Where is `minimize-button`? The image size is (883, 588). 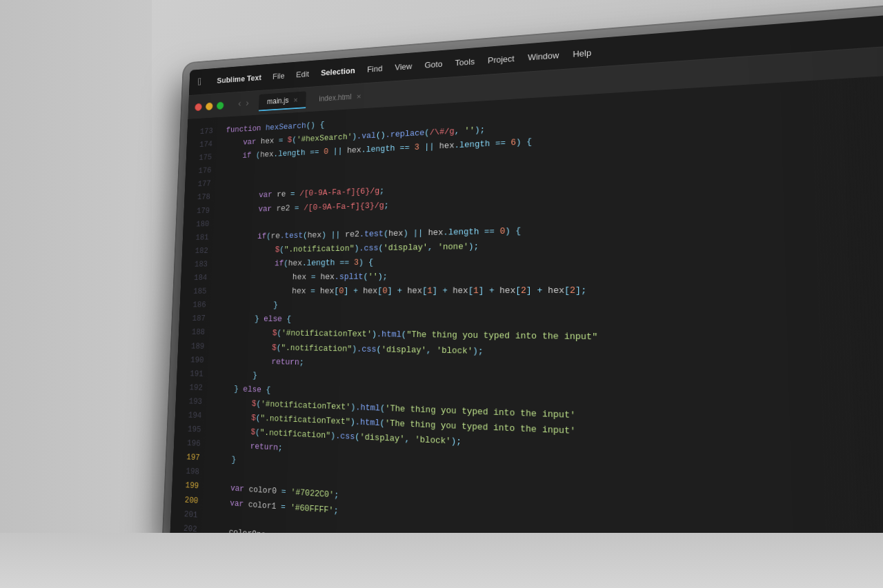 minimize-button is located at coordinates (210, 106).